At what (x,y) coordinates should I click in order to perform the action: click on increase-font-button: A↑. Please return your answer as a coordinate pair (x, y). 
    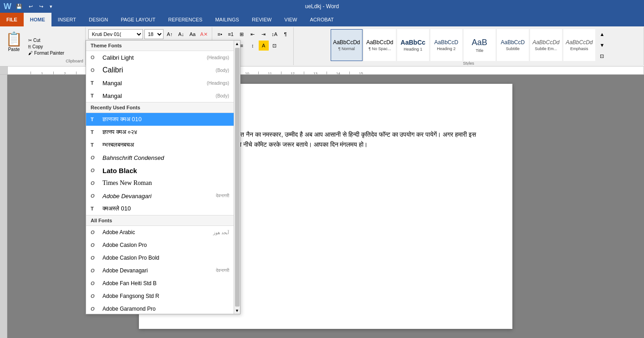
    Looking at the image, I should click on (170, 34).